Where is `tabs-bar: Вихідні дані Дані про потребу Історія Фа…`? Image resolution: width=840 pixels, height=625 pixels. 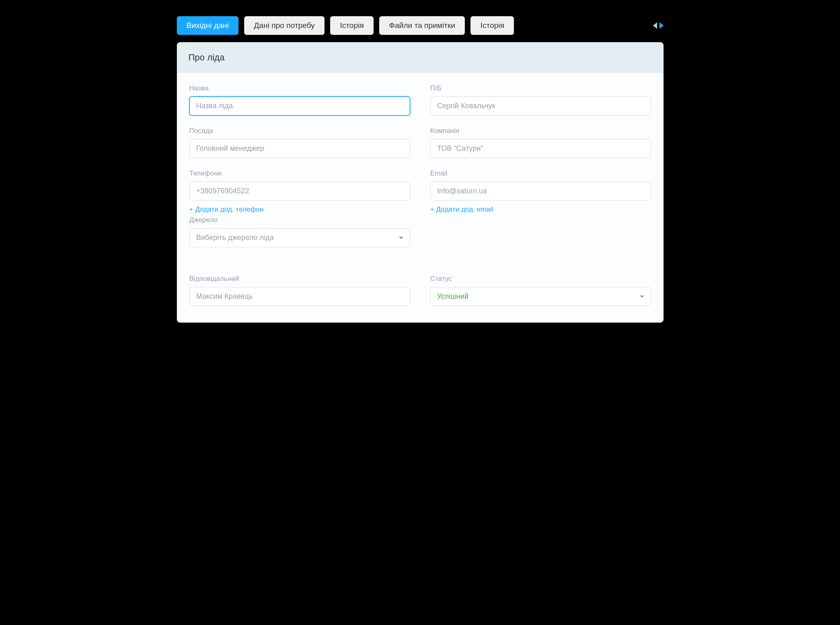
tabs-bar: Вихідні дані Дані про потребу Історія Фа… is located at coordinates (420, 26).